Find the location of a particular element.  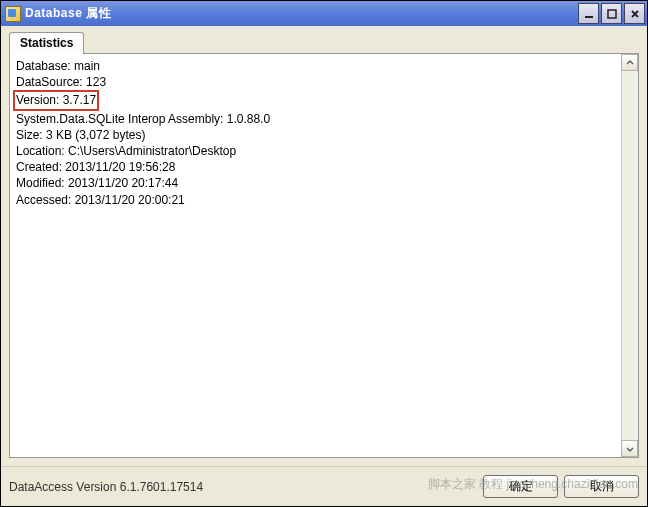

minimize-icon is located at coordinates (589, 14).